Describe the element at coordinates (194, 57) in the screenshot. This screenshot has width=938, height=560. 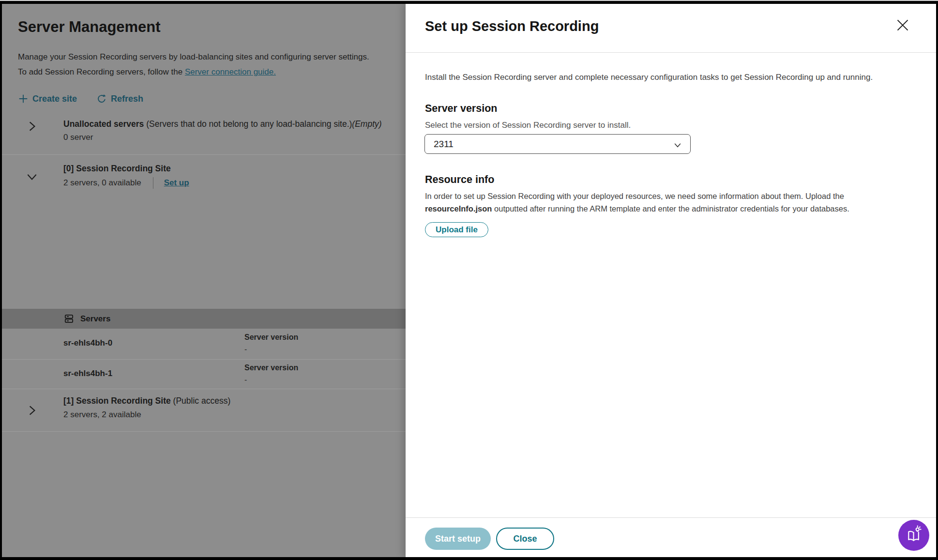
I see `page-description-line1: Manage your Session Recording servers by…` at that location.